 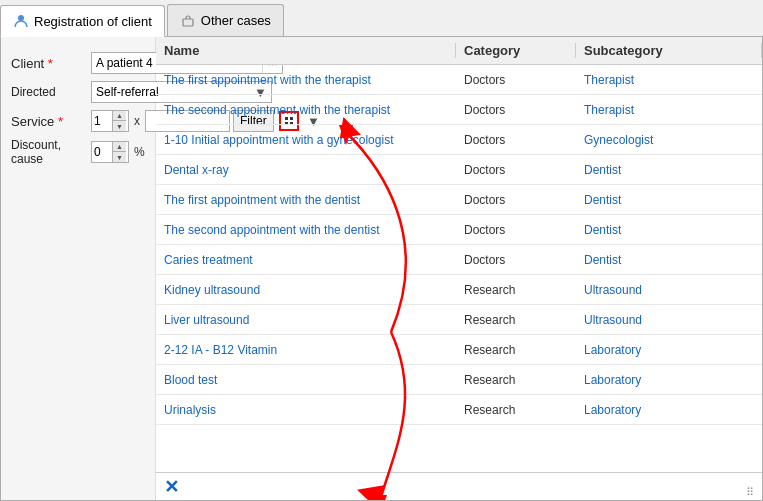 I want to click on table-row: 2-12 IA - B12 Vitamin Research Laborator…, so click(x=459, y=350).